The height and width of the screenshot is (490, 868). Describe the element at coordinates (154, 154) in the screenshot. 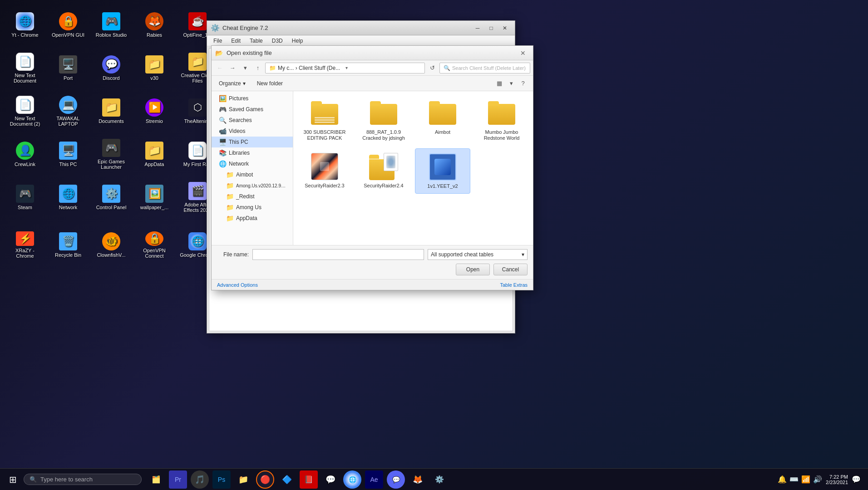

I see `desktop-icon-appdata: 📁 AppData` at that location.